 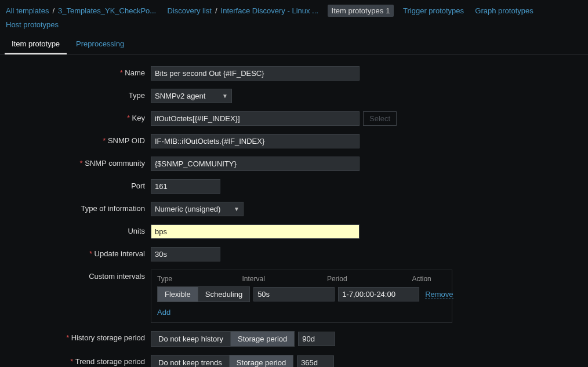 What do you see at coordinates (180, 96) in the screenshot?
I see `type-select-value: SNMPv2 agent` at bounding box center [180, 96].